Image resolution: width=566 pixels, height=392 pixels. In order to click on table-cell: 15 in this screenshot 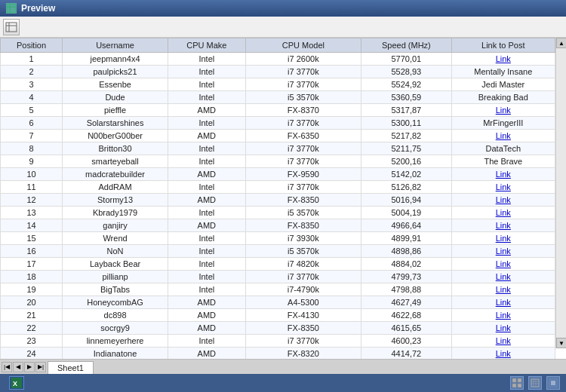, I will do `click(32, 238)`.